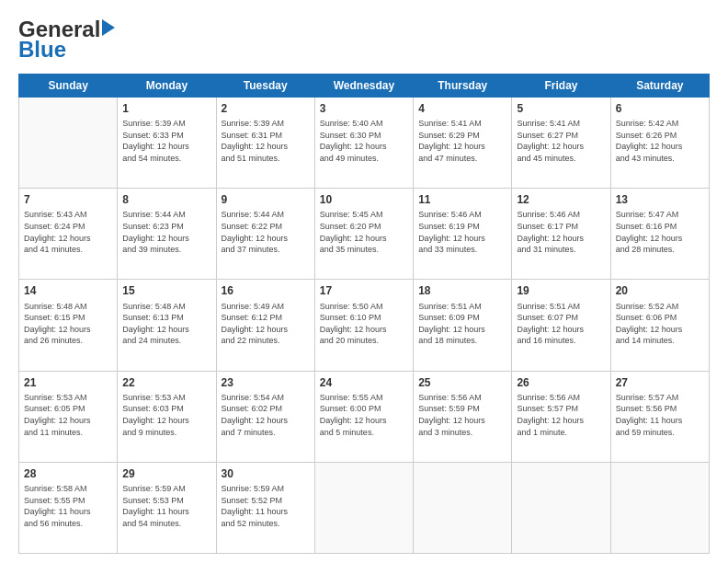 The height and width of the screenshot is (563, 728). What do you see at coordinates (266, 291) in the screenshot?
I see `day-number: 16` at bounding box center [266, 291].